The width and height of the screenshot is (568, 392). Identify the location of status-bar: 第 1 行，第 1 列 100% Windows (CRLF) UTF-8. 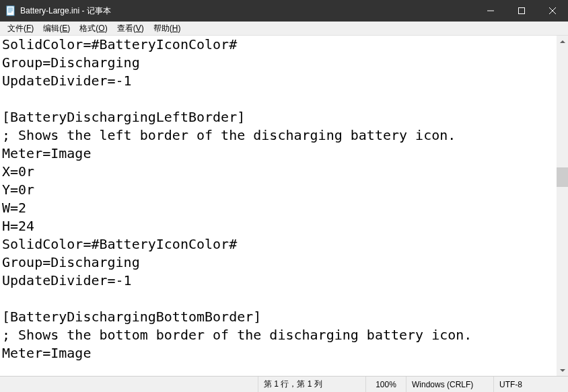
(284, 384).